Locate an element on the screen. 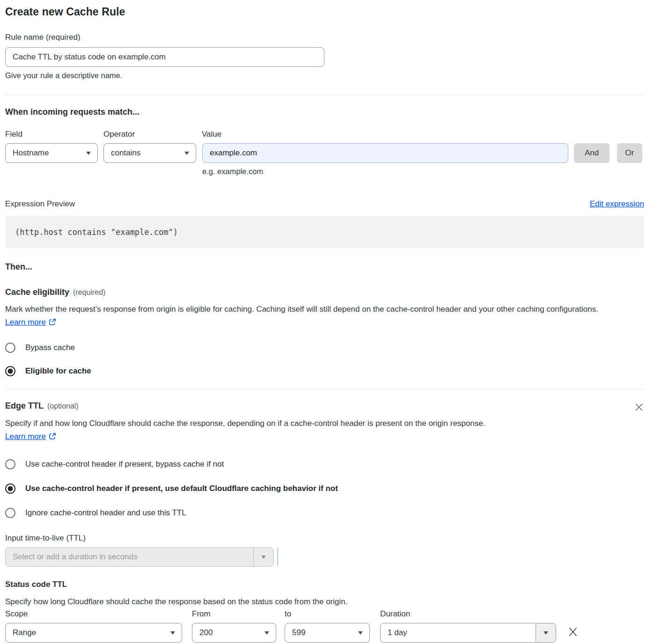  remove-row-icon is located at coordinates (573, 633).